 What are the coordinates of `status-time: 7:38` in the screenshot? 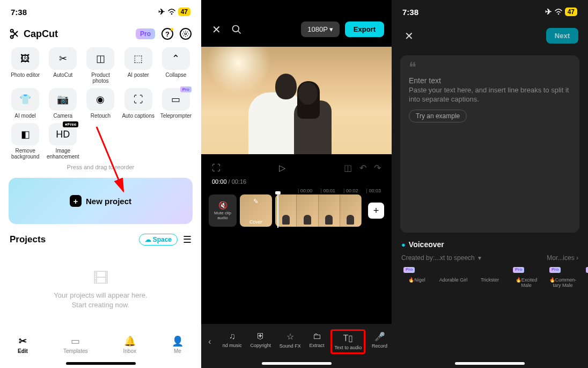 It's located at (19, 12).